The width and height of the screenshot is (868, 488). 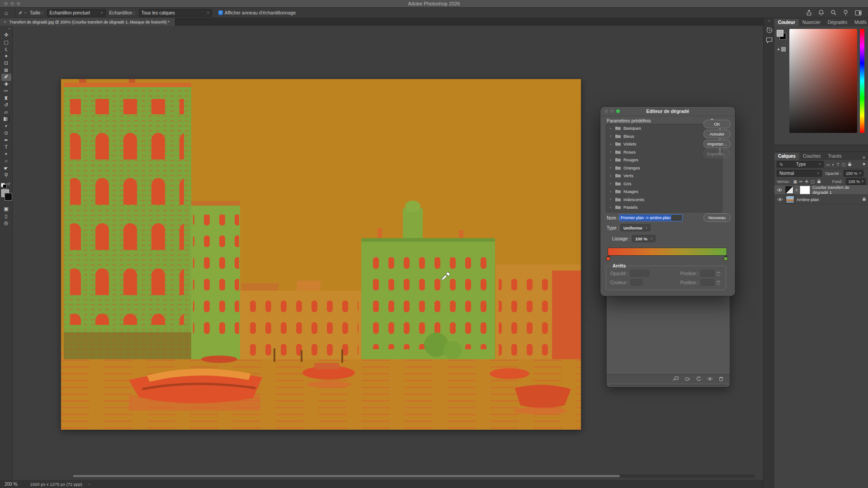 What do you see at coordinates (854, 174) in the screenshot?
I see `opacity-field: 100 % ˅` at bounding box center [854, 174].